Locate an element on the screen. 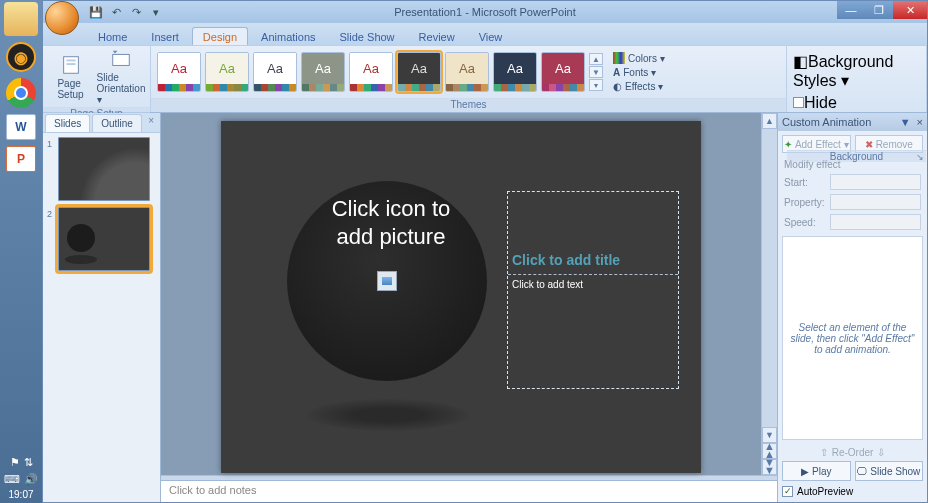  word-icon: W is located at coordinates (21, 127).